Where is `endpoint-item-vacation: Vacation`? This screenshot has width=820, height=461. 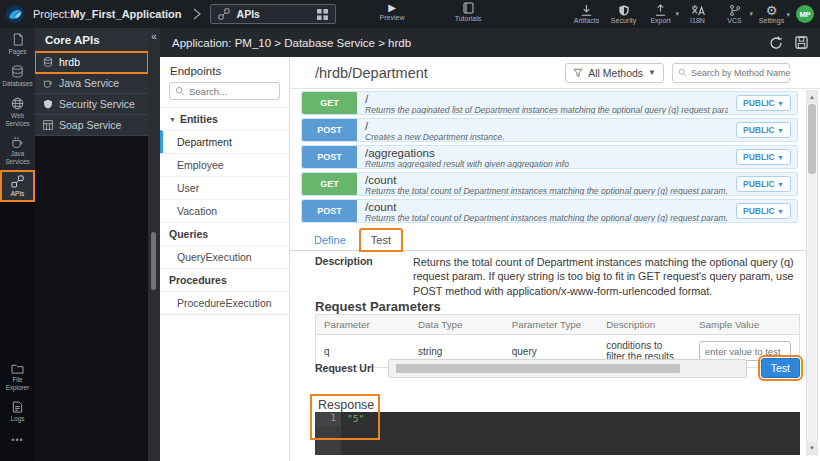 endpoint-item-vacation: Vacation is located at coordinates (224, 210).